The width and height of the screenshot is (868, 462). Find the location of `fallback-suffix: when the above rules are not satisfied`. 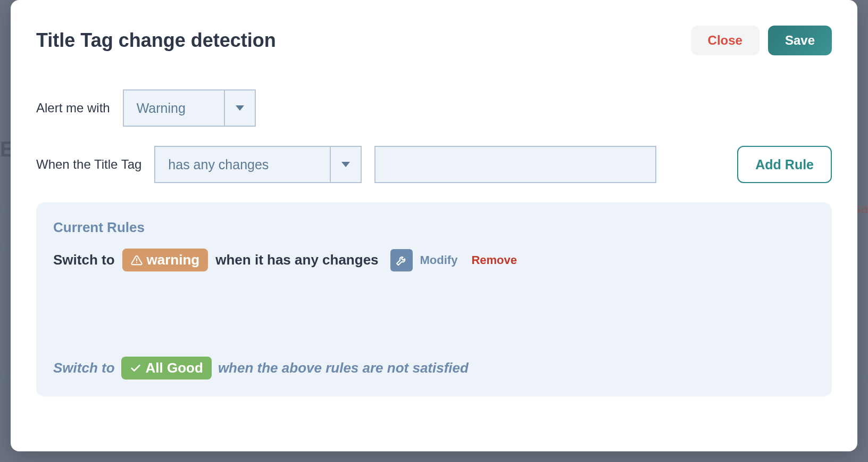

fallback-suffix: when the above rules are not satisfied is located at coordinates (344, 368).